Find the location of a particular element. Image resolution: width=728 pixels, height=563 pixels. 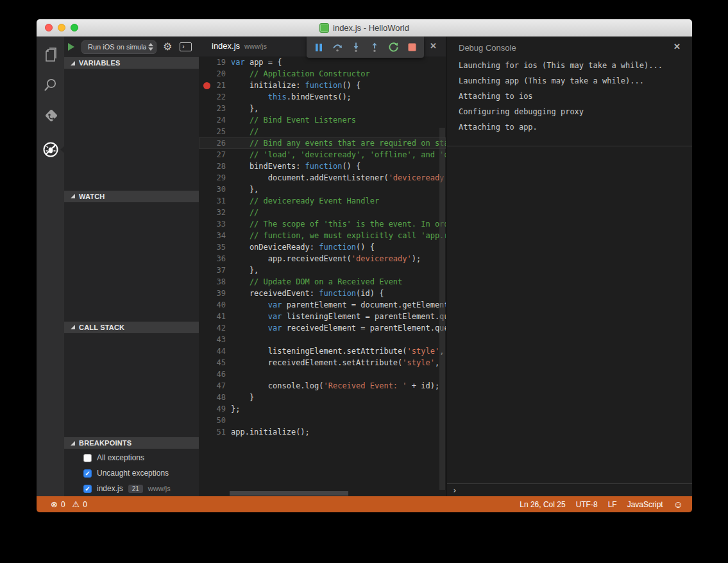

code-line-33: 33 // The scope of 'this' is the event. … is located at coordinates (322, 224).